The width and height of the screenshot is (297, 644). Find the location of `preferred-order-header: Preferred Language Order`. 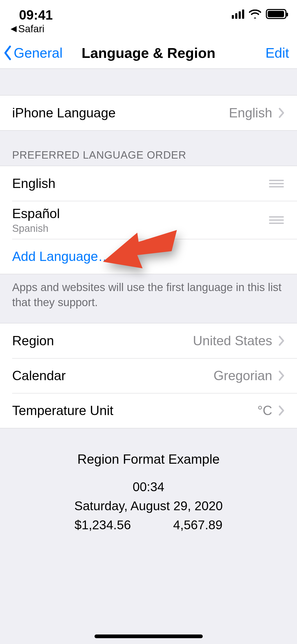

preferred-order-header: Preferred Language Order is located at coordinates (148, 148).